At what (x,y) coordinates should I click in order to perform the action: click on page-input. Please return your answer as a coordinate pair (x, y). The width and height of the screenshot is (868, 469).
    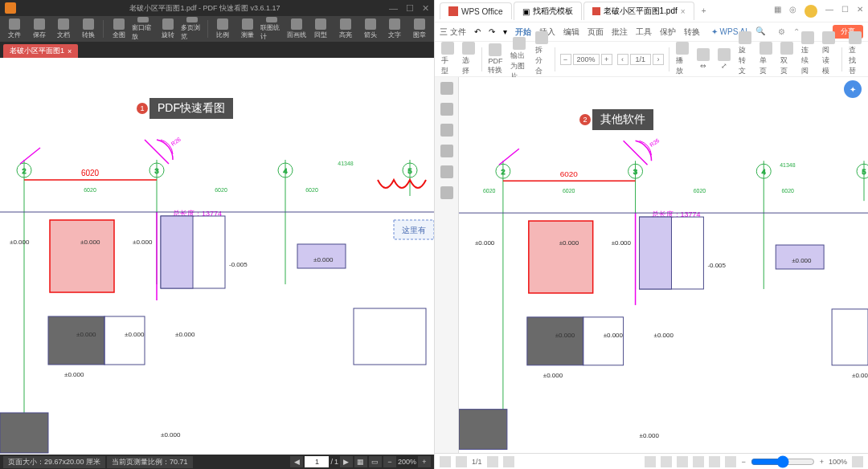
    Looking at the image, I should click on (317, 462).